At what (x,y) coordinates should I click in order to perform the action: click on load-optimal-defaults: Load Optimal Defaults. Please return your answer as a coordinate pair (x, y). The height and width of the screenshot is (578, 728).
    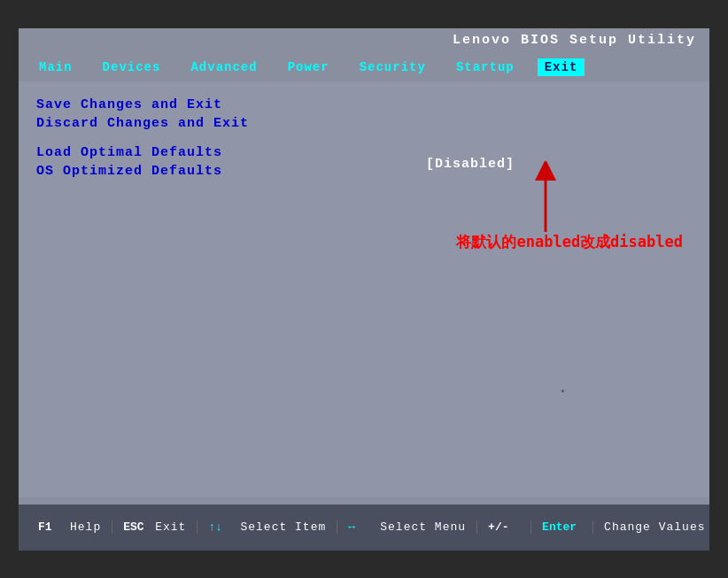
    Looking at the image, I should click on (364, 152).